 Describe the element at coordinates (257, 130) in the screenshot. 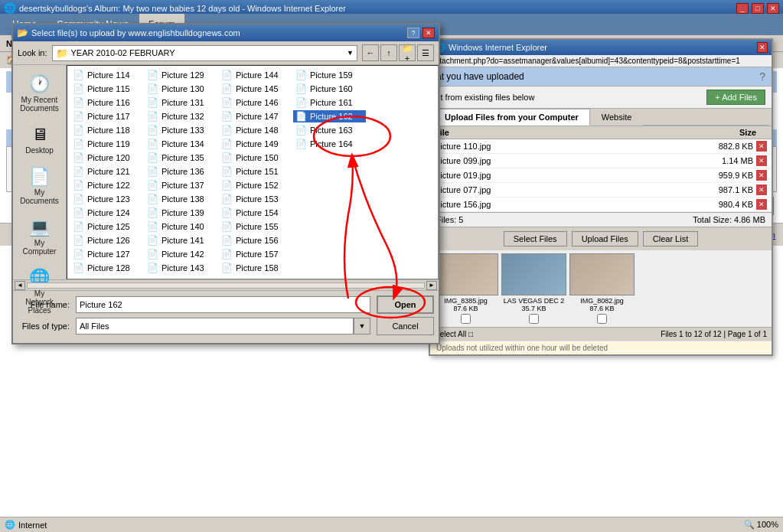

I see `file-name: Picture 148` at that location.